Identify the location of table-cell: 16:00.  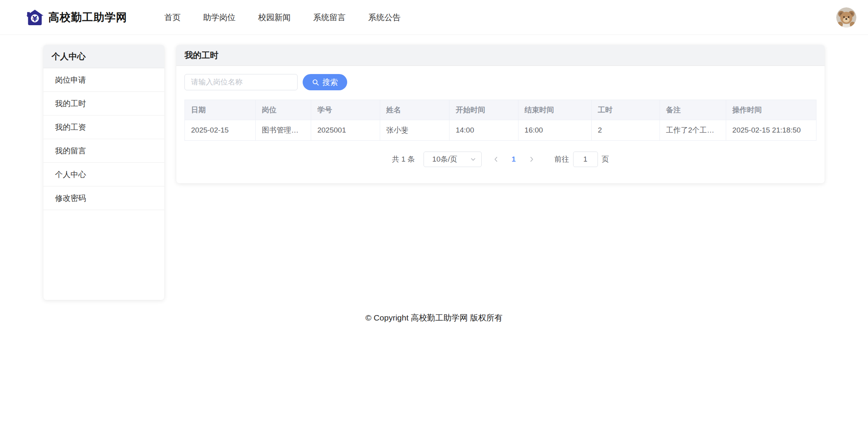
(555, 130).